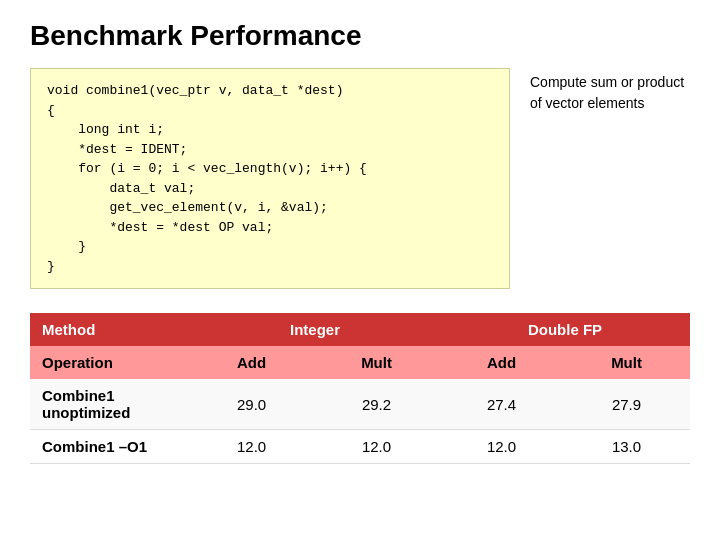  I want to click on operation-int-mult: Mult, so click(376, 362).